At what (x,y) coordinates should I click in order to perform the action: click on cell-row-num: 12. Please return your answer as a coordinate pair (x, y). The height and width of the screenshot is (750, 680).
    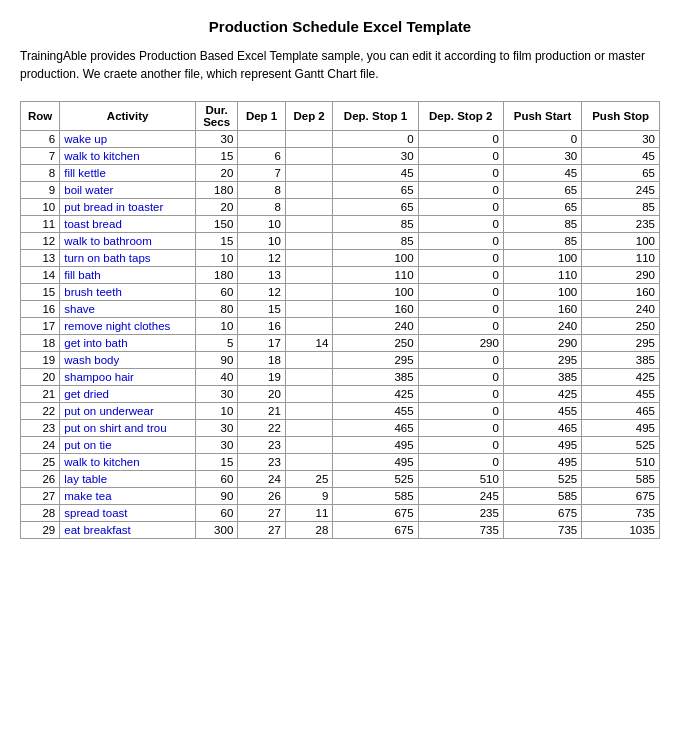
    Looking at the image, I should click on (40, 242).